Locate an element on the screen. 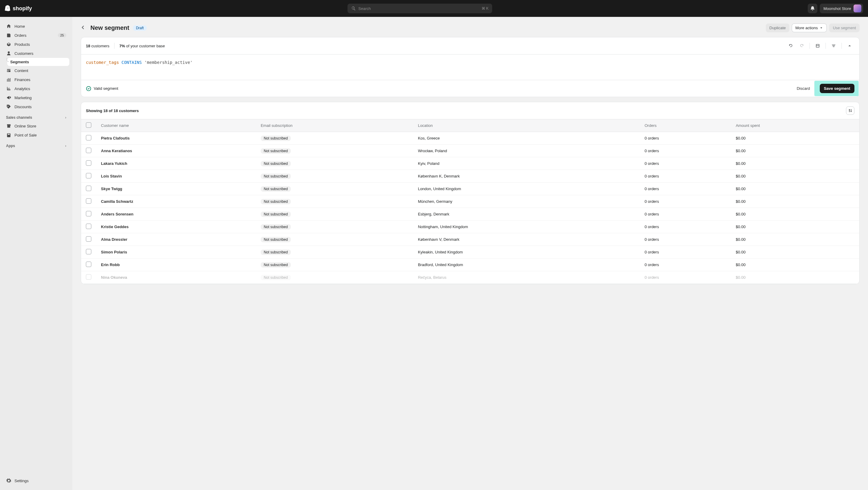 The height and width of the screenshot is (490, 868). table-row: Alma DresslerNot subscribedKøbenhavn V, … is located at coordinates (470, 240).